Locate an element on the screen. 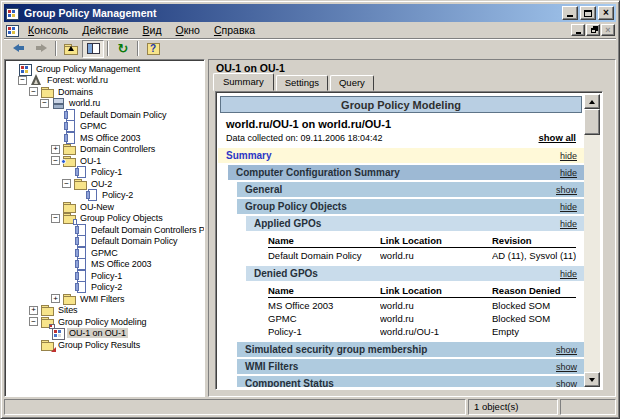 The width and height of the screenshot is (620, 419). minimize-button is located at coordinates (570, 13).